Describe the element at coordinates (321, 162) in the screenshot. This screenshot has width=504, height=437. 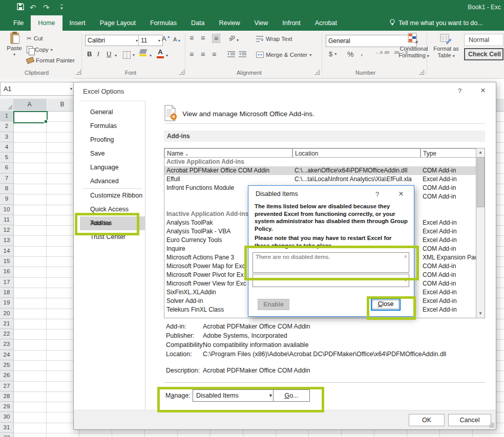
I see `addin-row: Active Application Add-ins` at that location.